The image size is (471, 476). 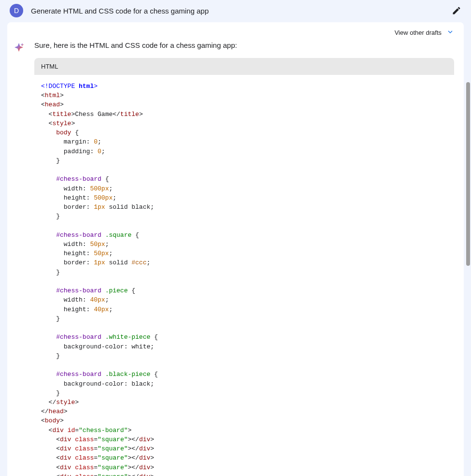 I want to click on edit-icon, so click(x=457, y=11).